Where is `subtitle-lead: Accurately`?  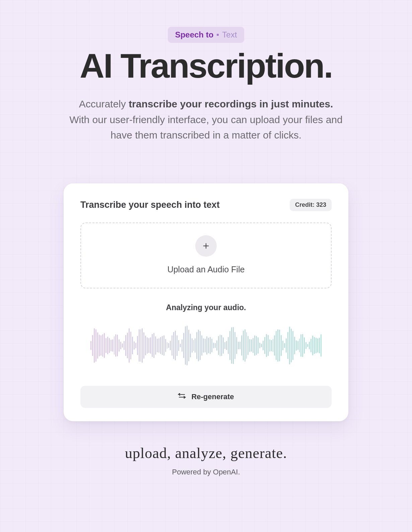 subtitle-lead: Accurately is located at coordinates (104, 104).